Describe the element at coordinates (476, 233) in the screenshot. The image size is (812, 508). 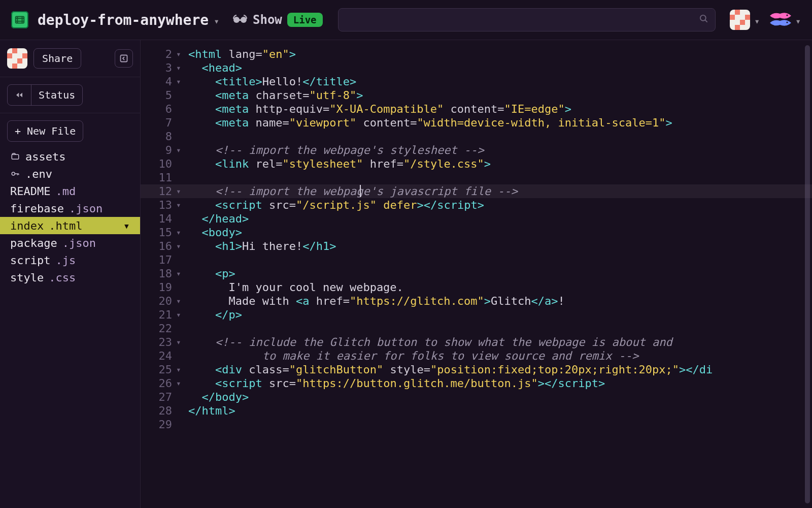
I see `code-line: 15▾ <body>` at that location.